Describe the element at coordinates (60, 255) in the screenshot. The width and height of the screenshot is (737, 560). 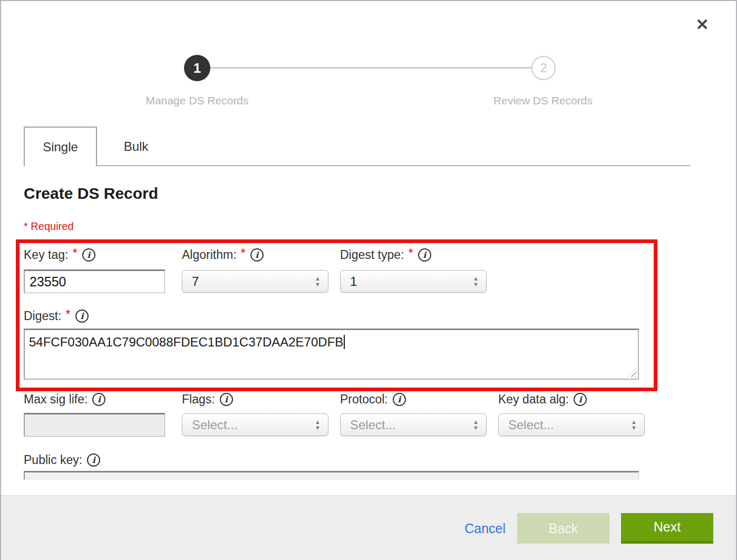
I see `key-tag-label: Key tag: * i` at that location.